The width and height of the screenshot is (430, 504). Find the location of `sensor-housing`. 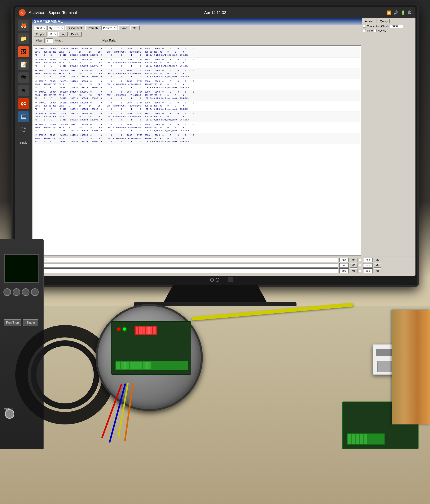

sensor-housing is located at coordinates (149, 358).